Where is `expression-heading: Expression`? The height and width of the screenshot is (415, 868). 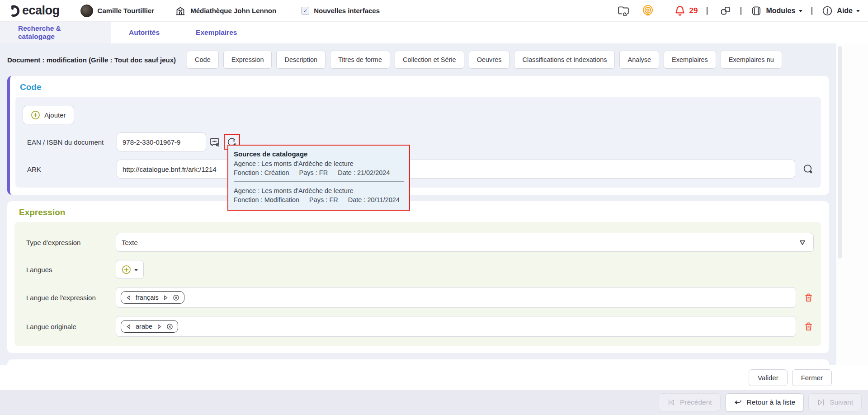
expression-heading: Expression is located at coordinates (420, 212).